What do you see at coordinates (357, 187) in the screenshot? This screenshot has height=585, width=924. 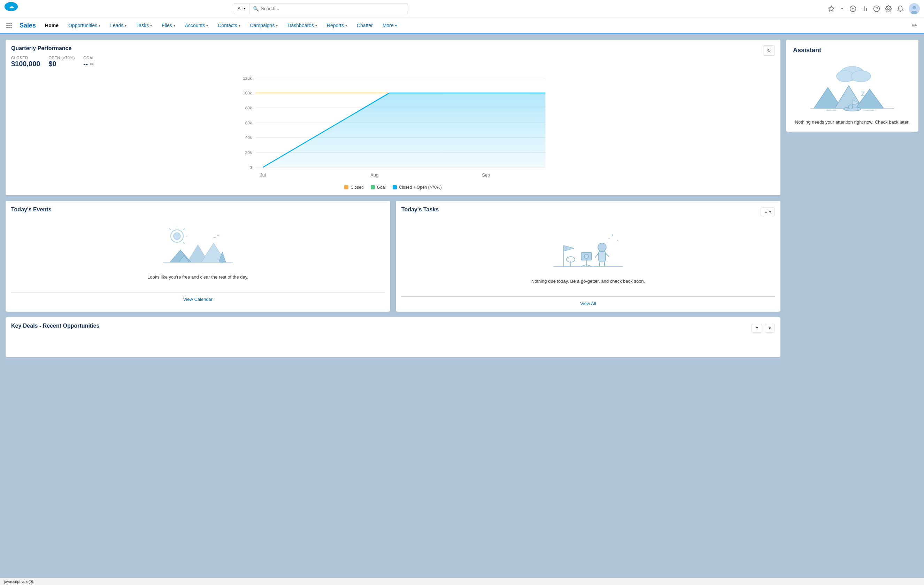 I see `legend-closed-label: Closed` at bounding box center [357, 187].